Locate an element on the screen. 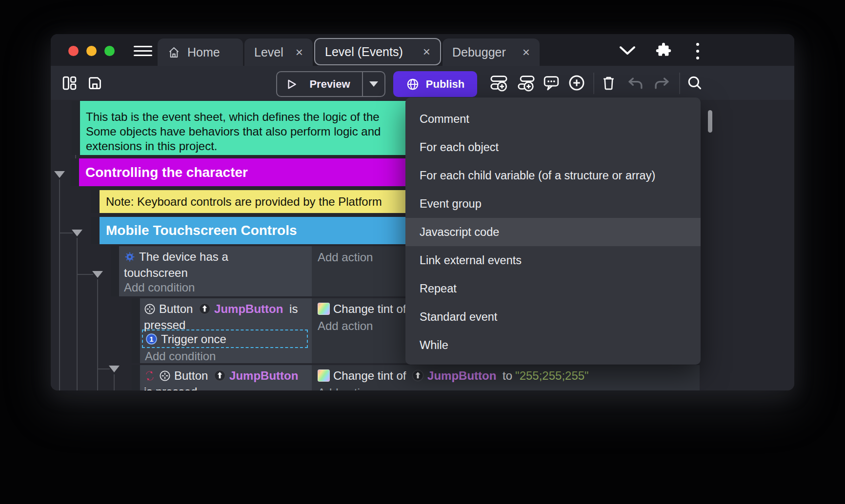 The image size is (845, 504). note-text: Note: Keyboard controls are provided by … is located at coordinates (244, 202).